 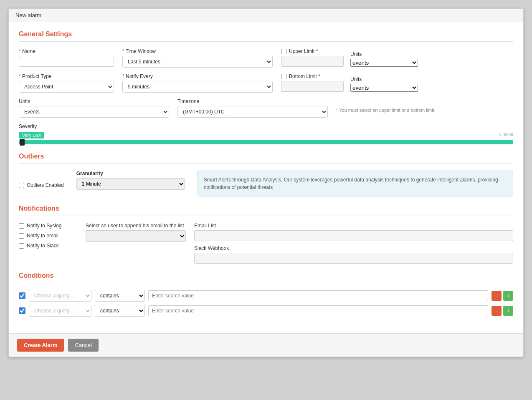 I want to click on bottom-limit-input, so click(x=312, y=86).